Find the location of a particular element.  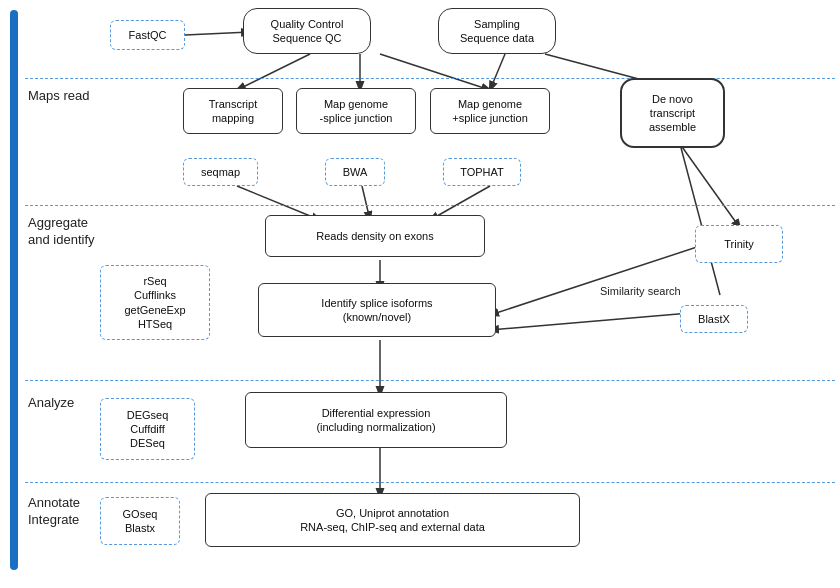

map-genome-plus-box: Map genome+splice junction is located at coordinates (490, 111).